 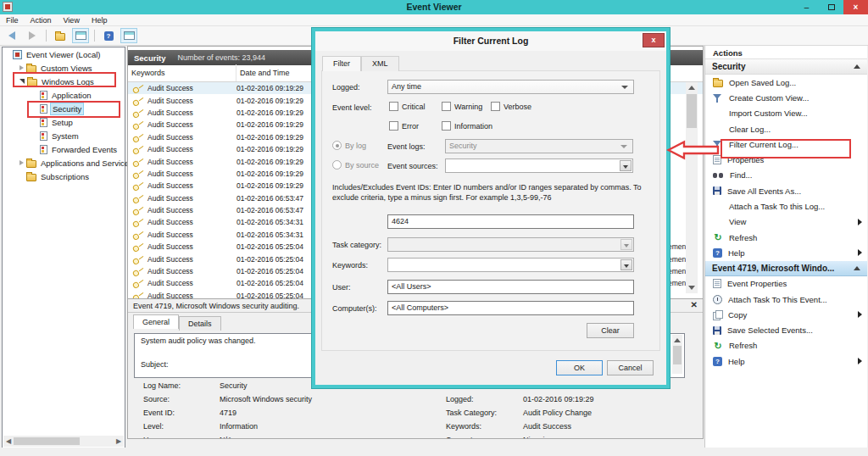 What do you see at coordinates (467, 125) in the screenshot?
I see `checkbox-information: Information` at bounding box center [467, 125].